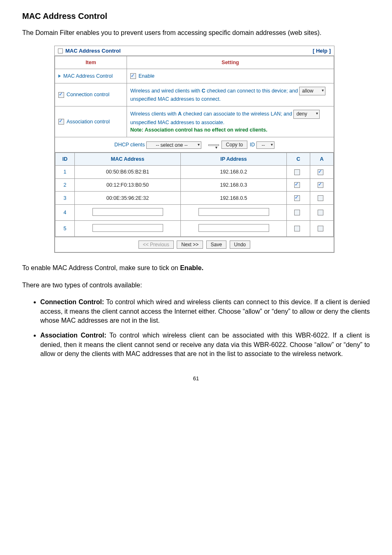  I want to click on assoc-text-pre: Wireless clients with, so click(154, 114).